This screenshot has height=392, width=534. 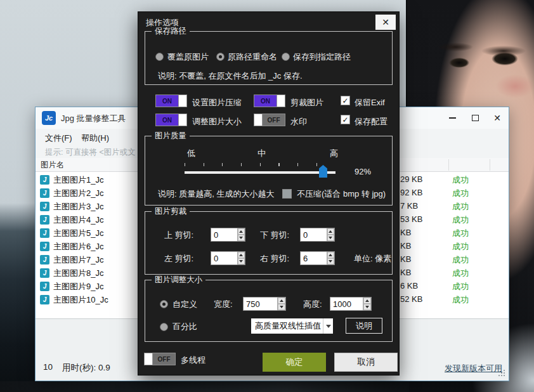 I want to click on radio-rename-same-path, so click(x=221, y=57).